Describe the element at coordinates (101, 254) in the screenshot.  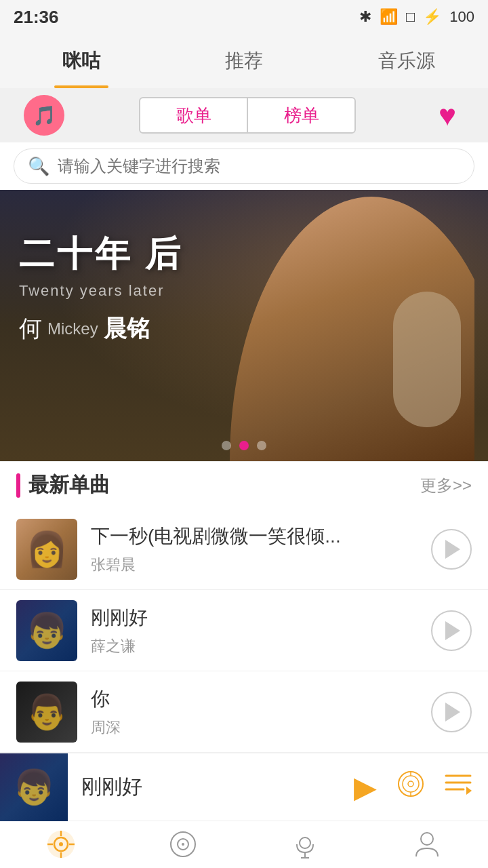
I see `banner-title-cn: 二十年 后` at that location.